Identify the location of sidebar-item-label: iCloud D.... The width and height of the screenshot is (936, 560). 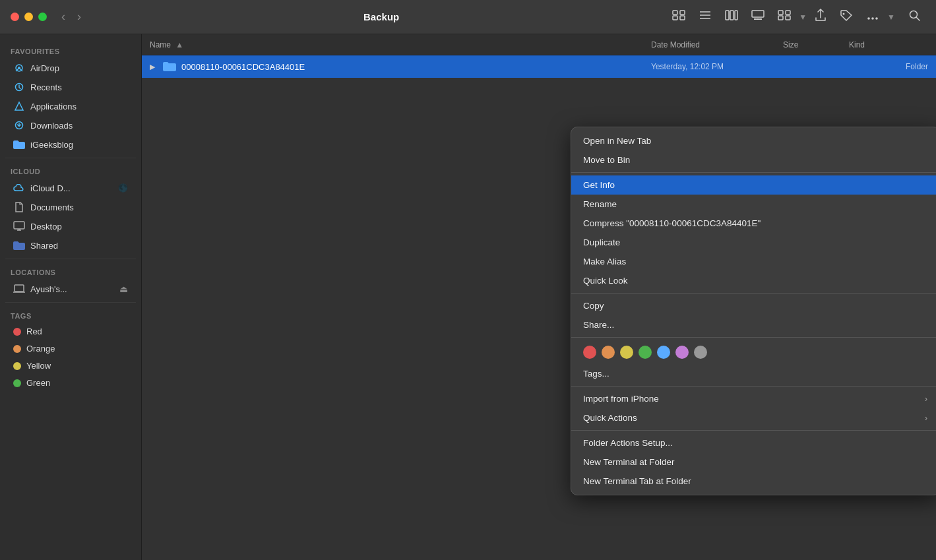
(50, 189).